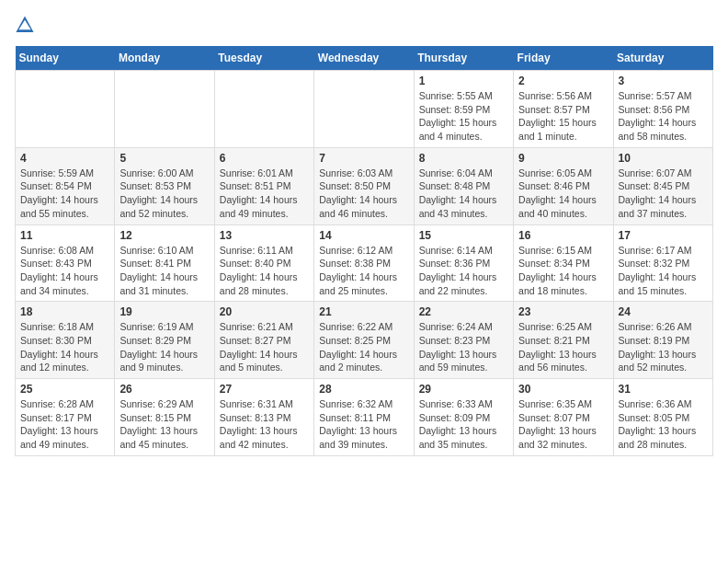  What do you see at coordinates (164, 270) in the screenshot?
I see `day-info: Sunrise: 6:10 AM Sunset: 8:41 PM Dayligh…` at bounding box center [164, 270].